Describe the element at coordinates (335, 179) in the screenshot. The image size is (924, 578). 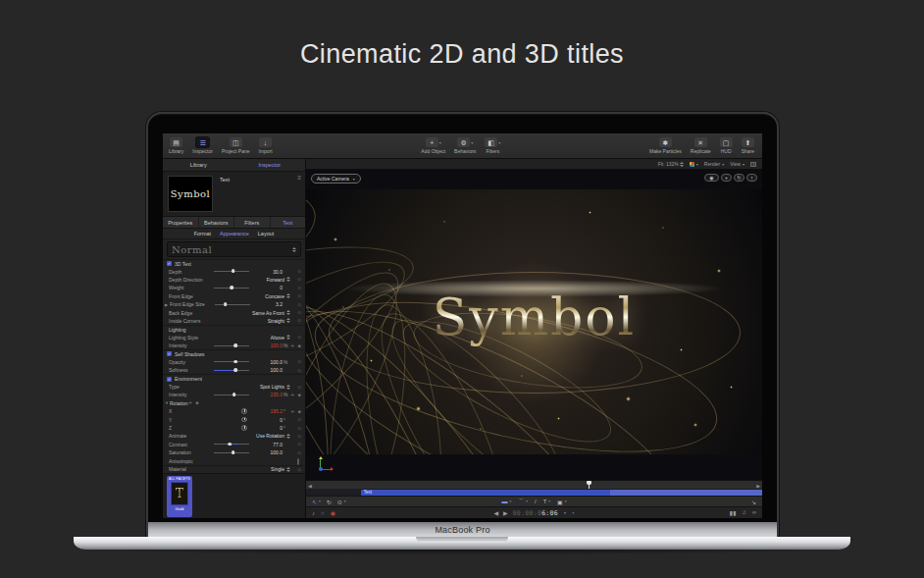
I see `active-camera-dropdown: Active Camera ▾` at that location.